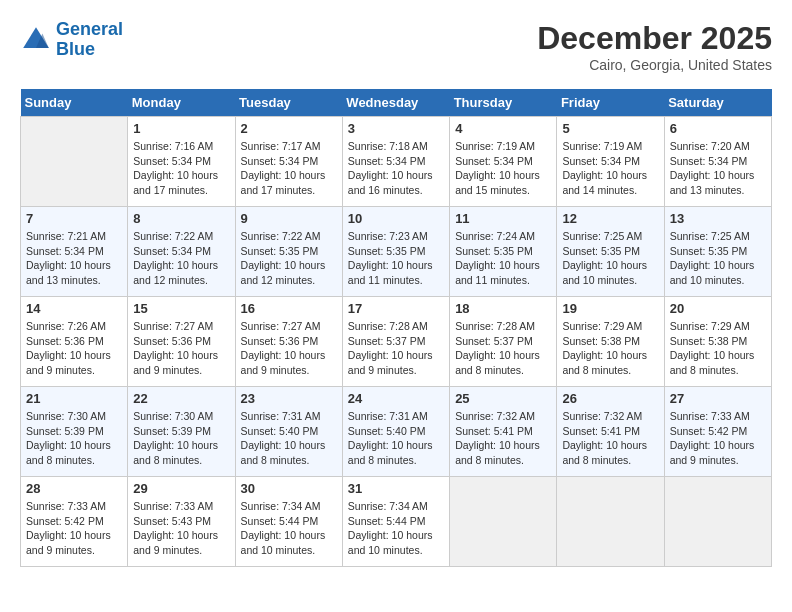 The image size is (792, 612). What do you see at coordinates (718, 168) in the screenshot?
I see `day-info: Sunrise: 7:20 AMSunset: 5:34 PMDaylight:…` at bounding box center [718, 168].